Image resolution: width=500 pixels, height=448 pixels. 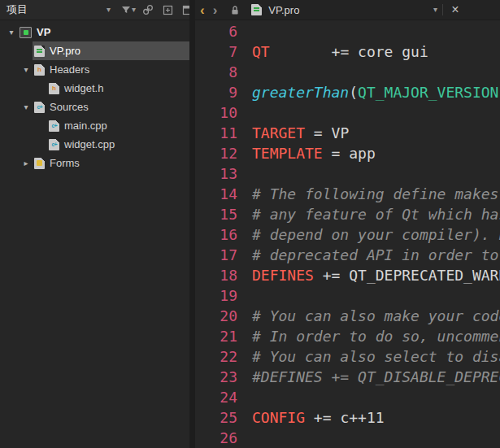 What do you see at coordinates (39, 163) in the screenshot?
I see `forms-folder-icon` at bounding box center [39, 163].